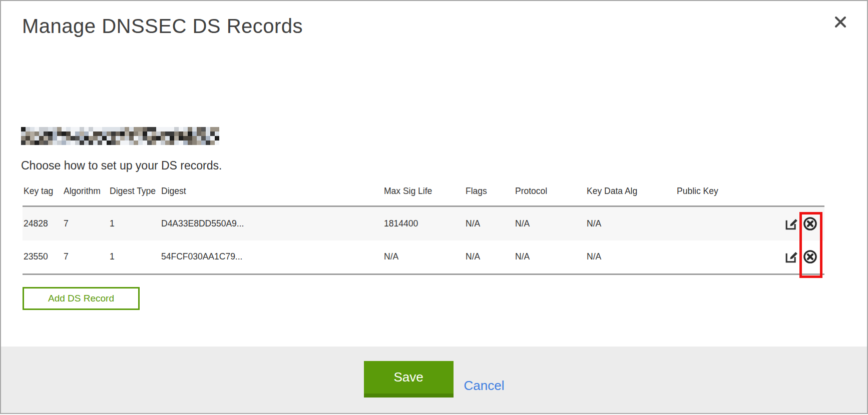 This screenshot has height=415, width=868. I want to click on table-header-row: Key tagAlgorithmDigest TypeDigestMax Sig…, so click(423, 196).